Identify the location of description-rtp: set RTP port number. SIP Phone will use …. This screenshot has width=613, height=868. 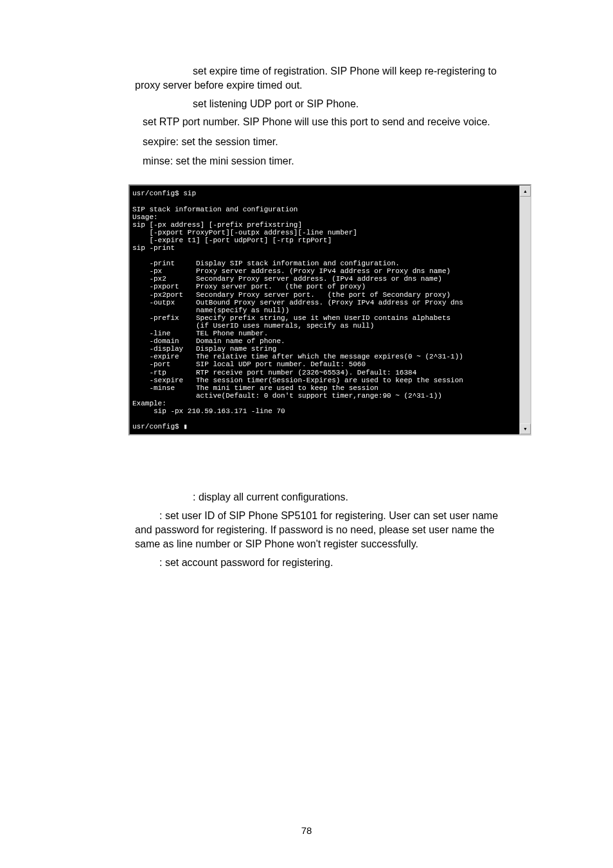
(323, 122).